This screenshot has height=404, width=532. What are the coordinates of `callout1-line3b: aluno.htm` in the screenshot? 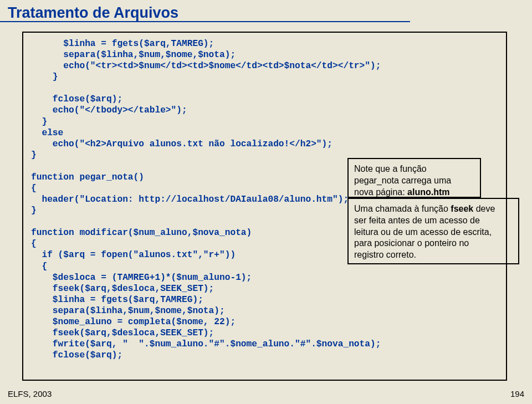 It's located at (428, 192).